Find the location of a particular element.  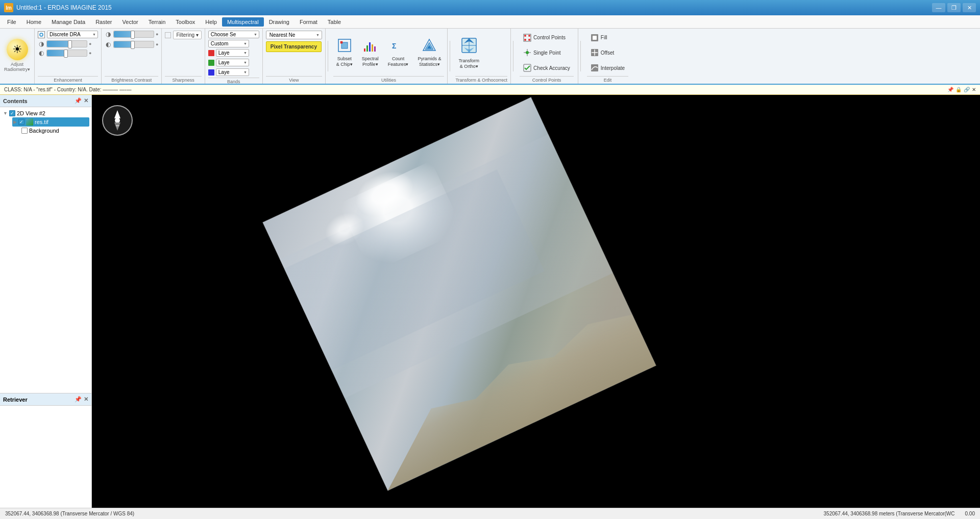

transform-ortho-icon is located at coordinates (469, 47).